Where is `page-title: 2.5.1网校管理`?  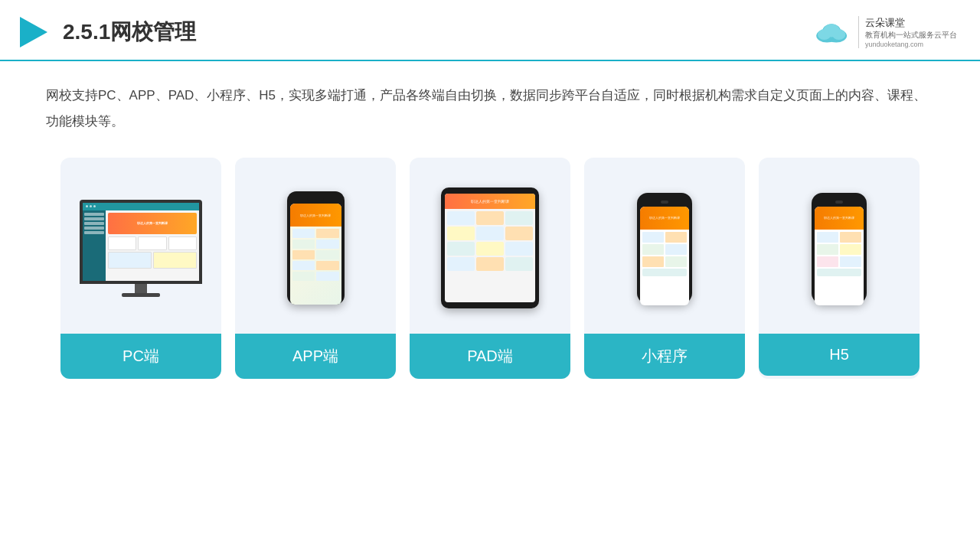 page-title: 2.5.1网校管理 is located at coordinates (129, 32).